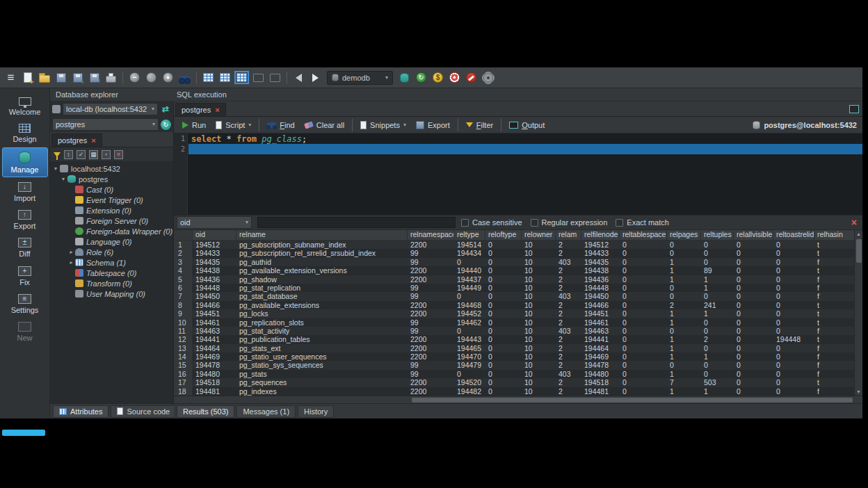 This screenshot has width=868, height=488. What do you see at coordinates (514, 288) in the screenshot?
I see `table-row: 6194448pg_stat_replication99194449010219…` at bounding box center [514, 288].